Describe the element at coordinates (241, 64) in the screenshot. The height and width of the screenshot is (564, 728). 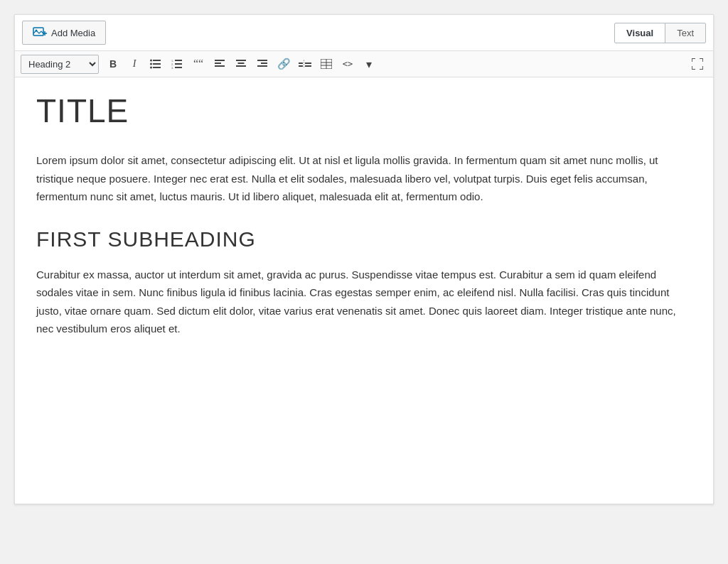
I see `align-center-icon` at that location.